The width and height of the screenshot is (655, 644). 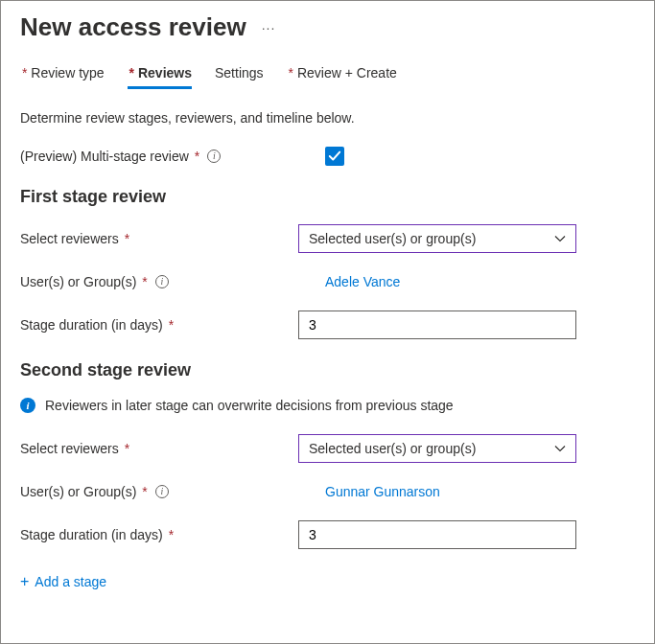 I want to click on check-icon, so click(x=335, y=156).